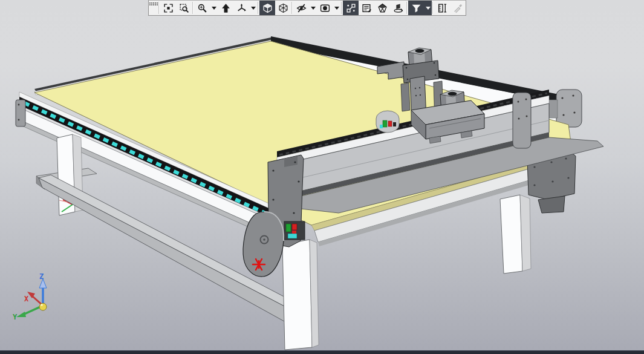 The height and width of the screenshot is (354, 644). Describe the element at coordinates (30, 297) in the screenshot. I see `view-triad: X Y Z` at that location.